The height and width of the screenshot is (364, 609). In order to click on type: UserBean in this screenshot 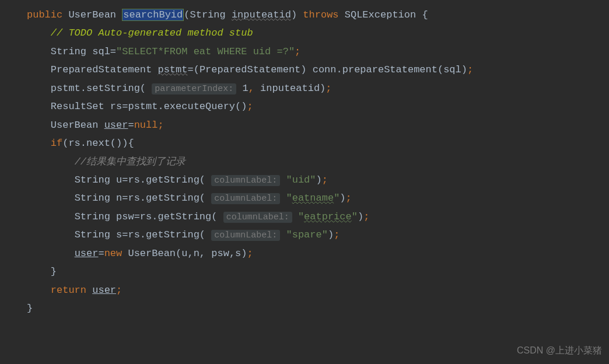, I will do `click(92, 15)`.